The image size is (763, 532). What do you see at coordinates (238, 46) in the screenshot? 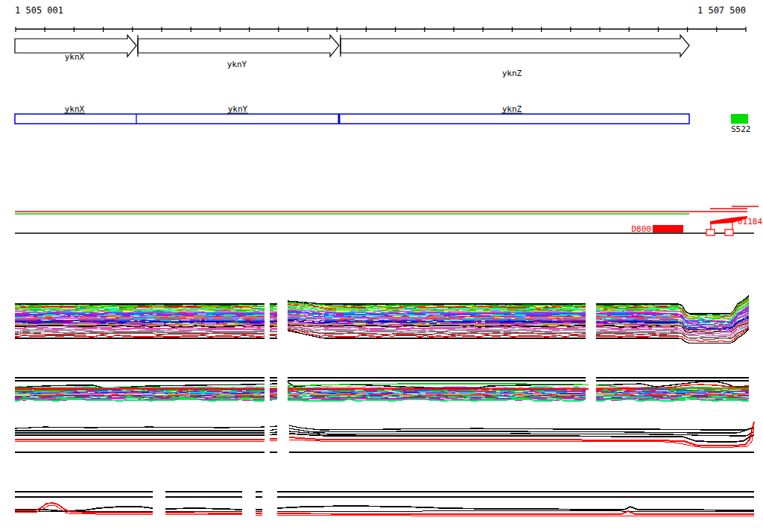
I see `gene-arrow-yknY` at bounding box center [238, 46].